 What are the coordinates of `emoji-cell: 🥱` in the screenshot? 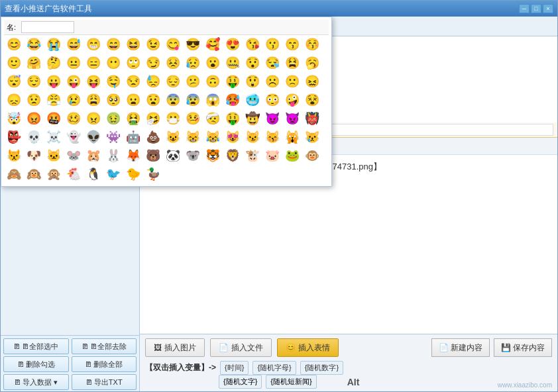 It's located at (312, 63).